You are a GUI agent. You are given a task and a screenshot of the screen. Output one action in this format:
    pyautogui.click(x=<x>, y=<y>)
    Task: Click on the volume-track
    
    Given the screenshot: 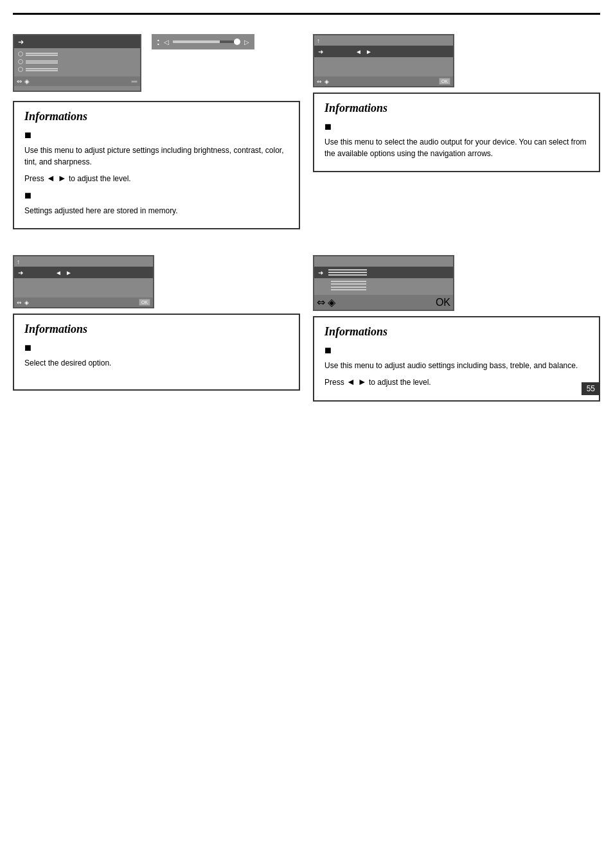 What is the action you would take?
    pyautogui.click(x=207, y=42)
    